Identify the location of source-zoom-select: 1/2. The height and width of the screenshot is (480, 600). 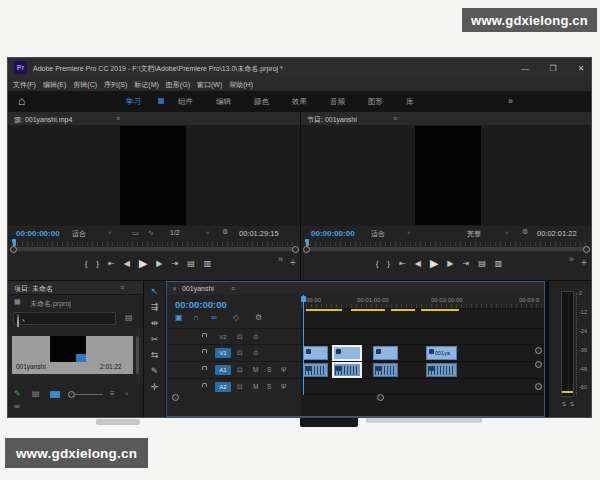
(175, 232).